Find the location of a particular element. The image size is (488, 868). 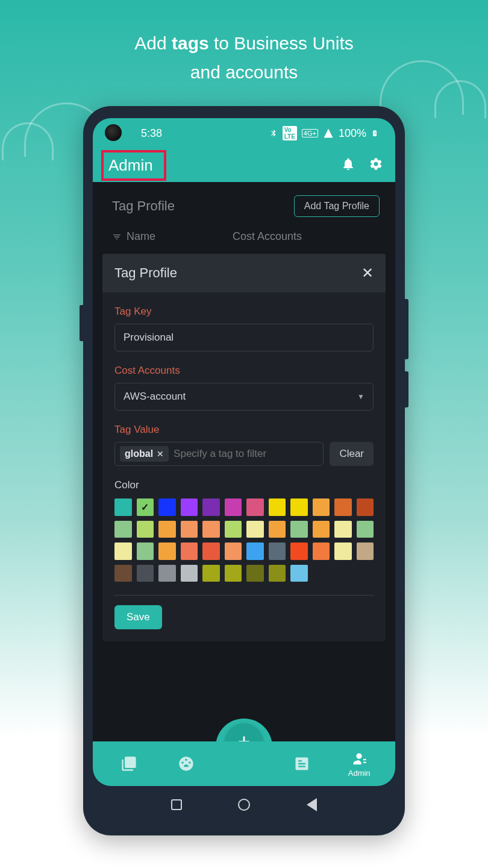

tag-value-chip: global ✕ is located at coordinates (145, 454).